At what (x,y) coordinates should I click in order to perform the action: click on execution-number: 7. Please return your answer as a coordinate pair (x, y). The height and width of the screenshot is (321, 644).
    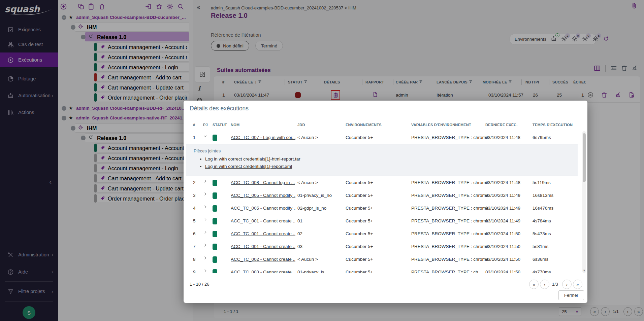
    Looking at the image, I should click on (194, 247).